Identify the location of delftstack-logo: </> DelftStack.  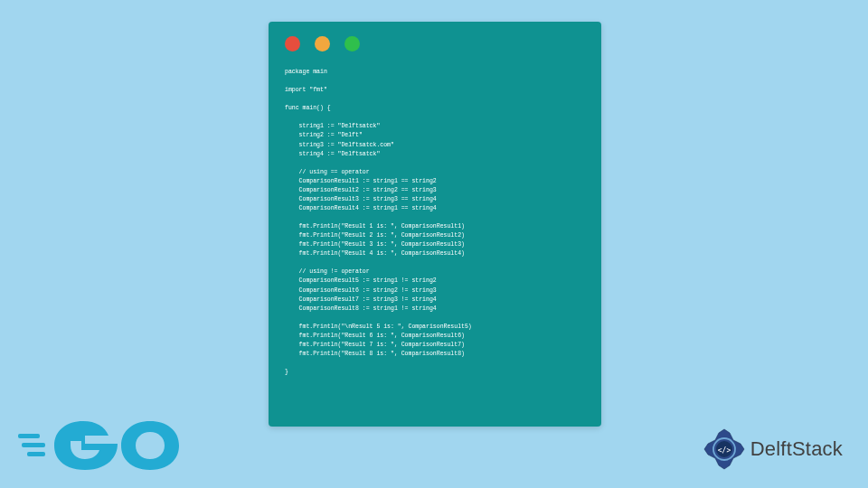
(772, 449).